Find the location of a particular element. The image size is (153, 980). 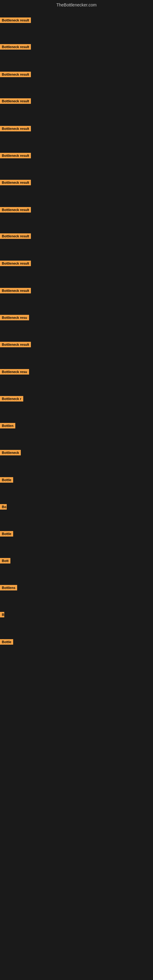

bottleneck-badge-container-24: Bottle is located at coordinates (7, 643).